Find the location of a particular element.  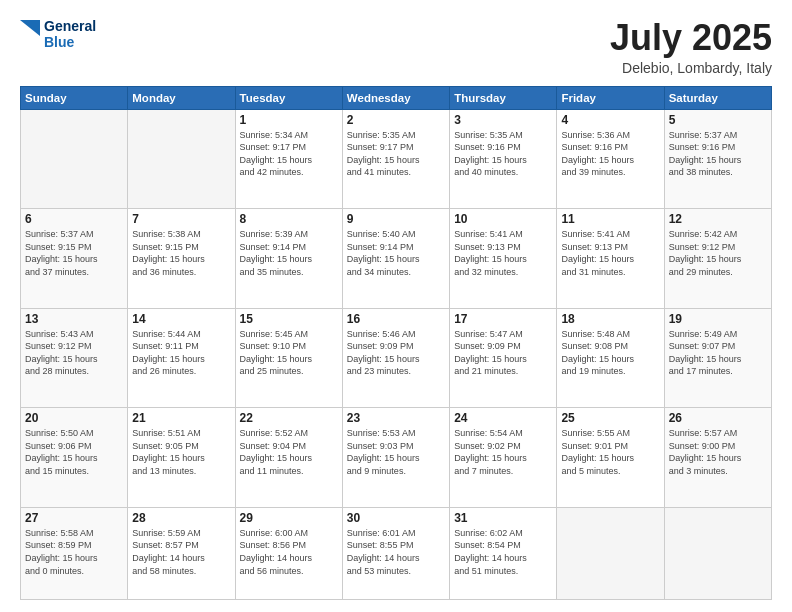

day-number: 19 is located at coordinates (718, 319).